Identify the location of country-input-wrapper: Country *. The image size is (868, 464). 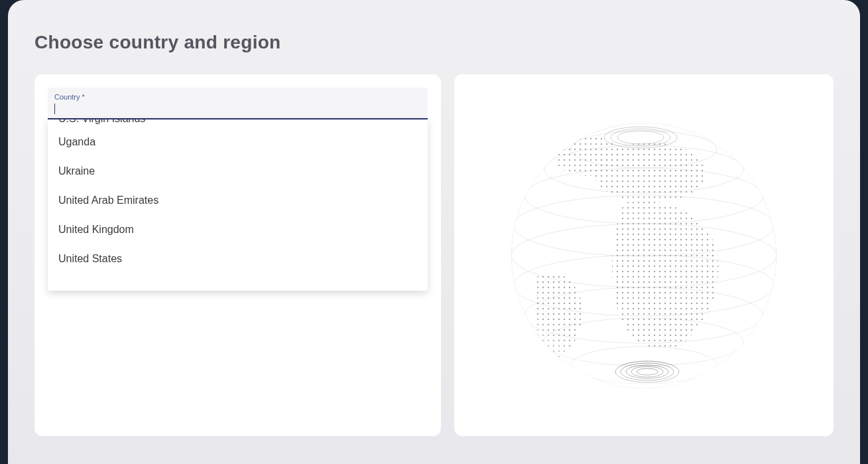
(237, 104).